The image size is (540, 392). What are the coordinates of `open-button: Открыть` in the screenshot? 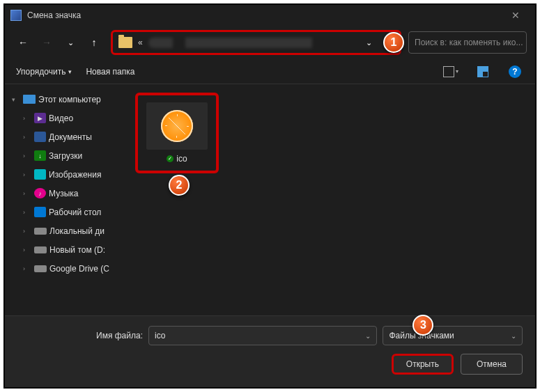 It's located at (422, 364).